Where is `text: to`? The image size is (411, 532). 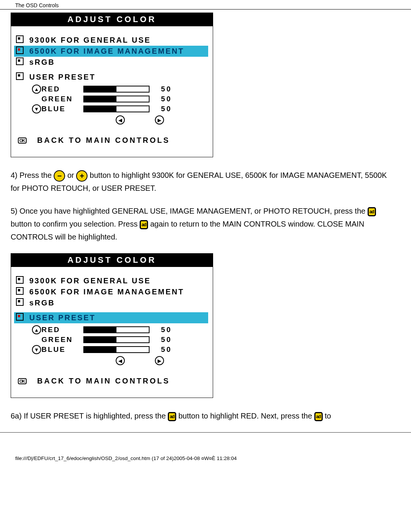 text: to is located at coordinates (328, 416).